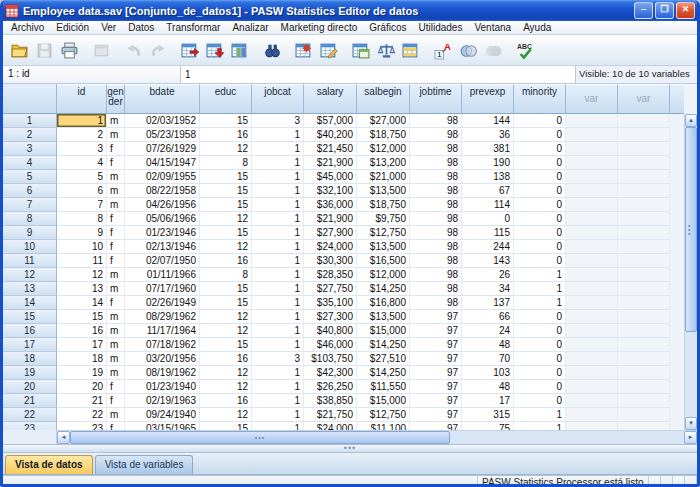  What do you see at coordinates (330, 261) in the screenshot?
I see `cell-salary: $30,300` at bounding box center [330, 261].